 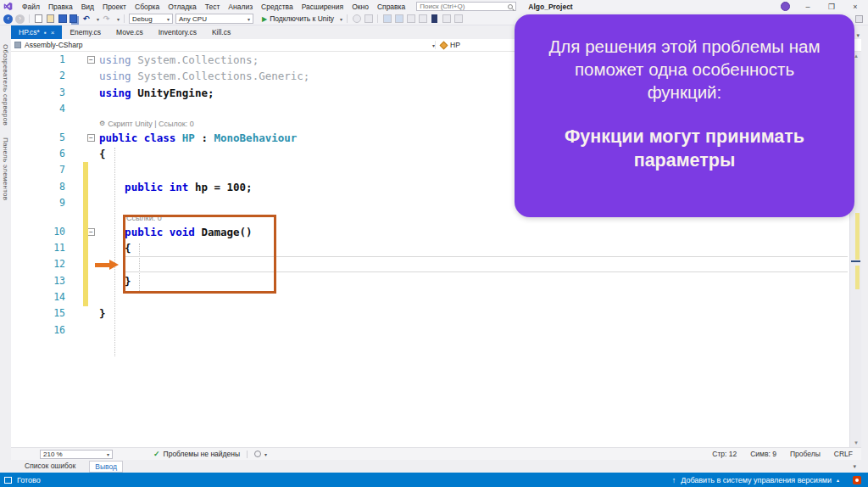 I want to click on open-file-icon, so click(x=51, y=19).